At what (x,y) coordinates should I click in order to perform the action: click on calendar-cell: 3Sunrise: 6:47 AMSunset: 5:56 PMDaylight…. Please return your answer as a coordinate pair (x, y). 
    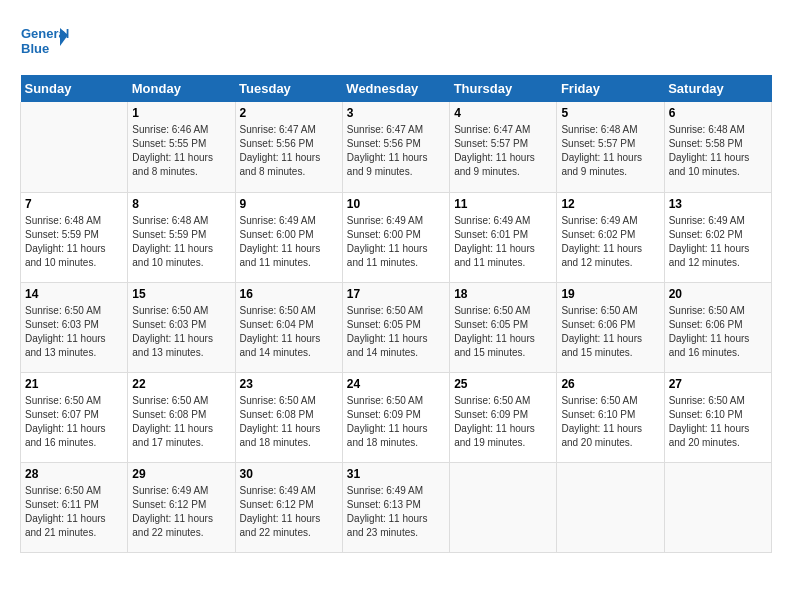
    Looking at the image, I should click on (396, 147).